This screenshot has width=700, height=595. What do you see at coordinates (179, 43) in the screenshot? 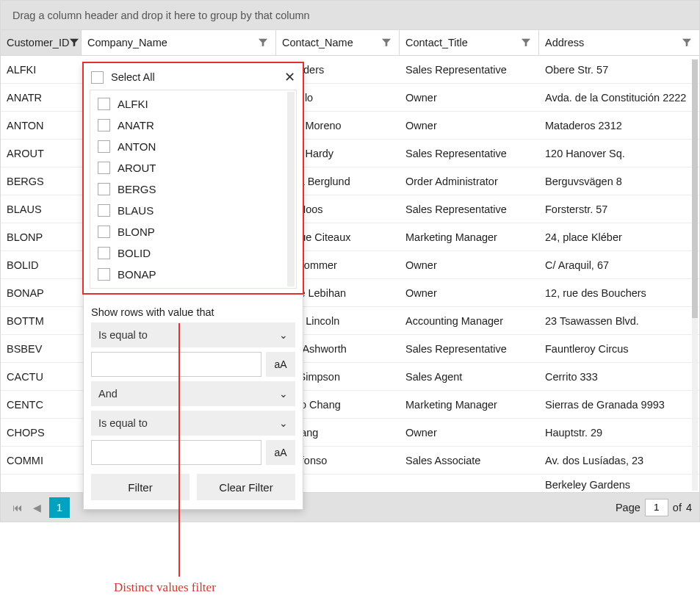
I see `column-header-company-name: Company_Name` at bounding box center [179, 43].